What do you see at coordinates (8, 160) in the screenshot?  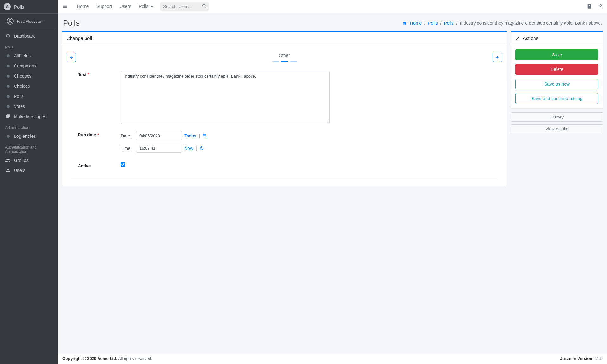 I see `users-icon` at bounding box center [8, 160].